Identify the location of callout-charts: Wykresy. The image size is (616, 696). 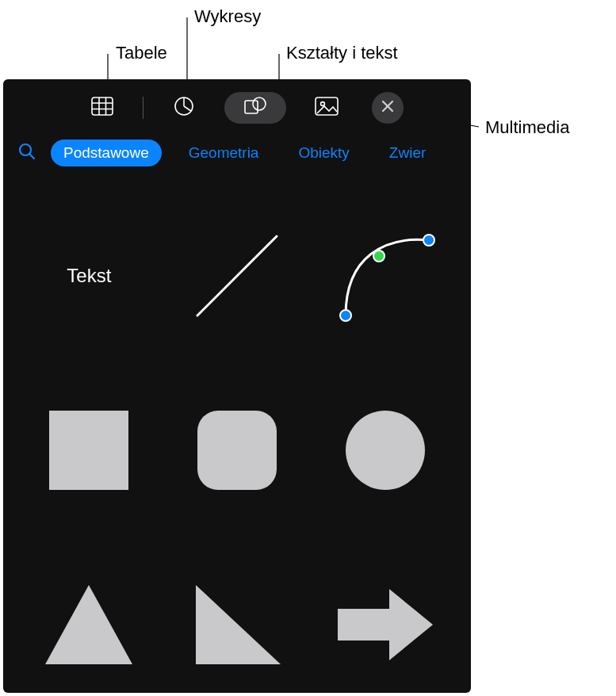
(228, 17).